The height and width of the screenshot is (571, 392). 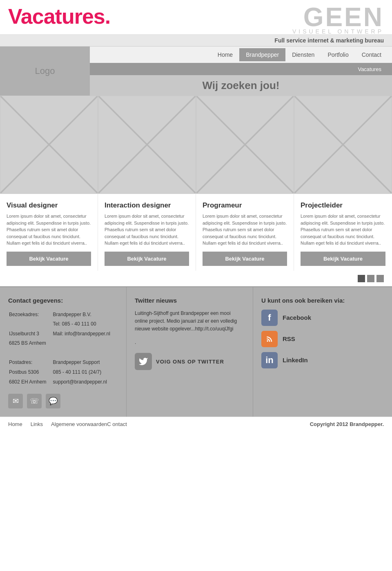 What do you see at coordinates (190, 362) in the screenshot?
I see `twitter-follow-label: VOIG ONS OP TWITTER` at bounding box center [190, 362].